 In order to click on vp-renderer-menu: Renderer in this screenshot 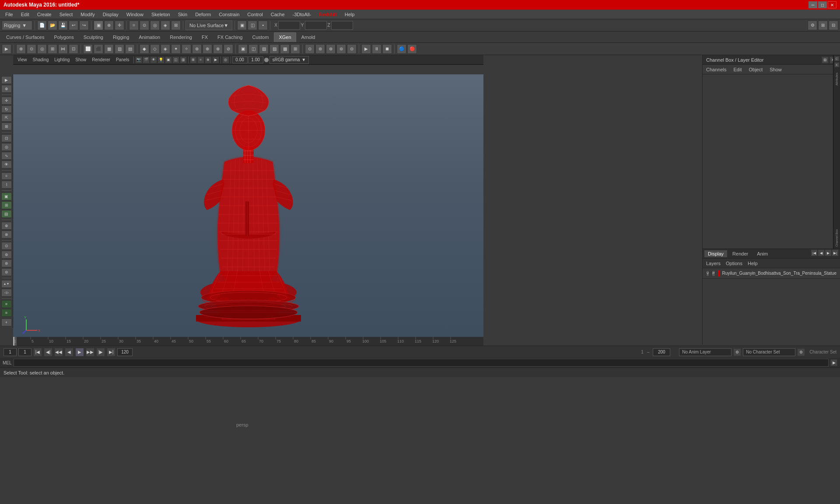, I will do `click(101, 60)`.